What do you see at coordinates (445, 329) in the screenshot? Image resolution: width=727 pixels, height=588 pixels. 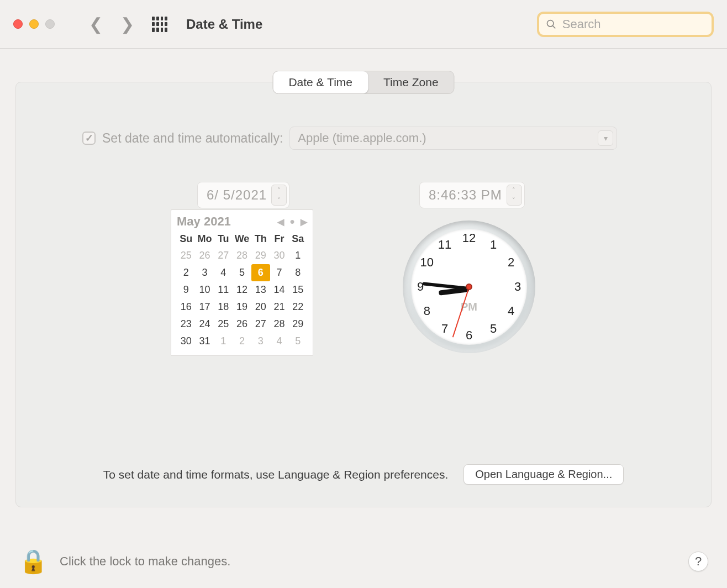 I see `clock-number: 7` at bounding box center [445, 329].